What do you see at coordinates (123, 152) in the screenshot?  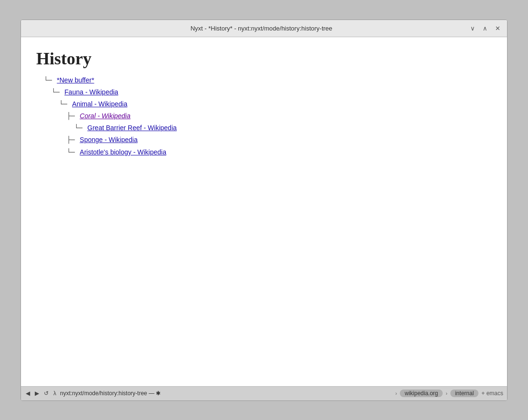 I see `history-link-aristotle: Aristotle's biology - Wikipedia` at bounding box center [123, 152].